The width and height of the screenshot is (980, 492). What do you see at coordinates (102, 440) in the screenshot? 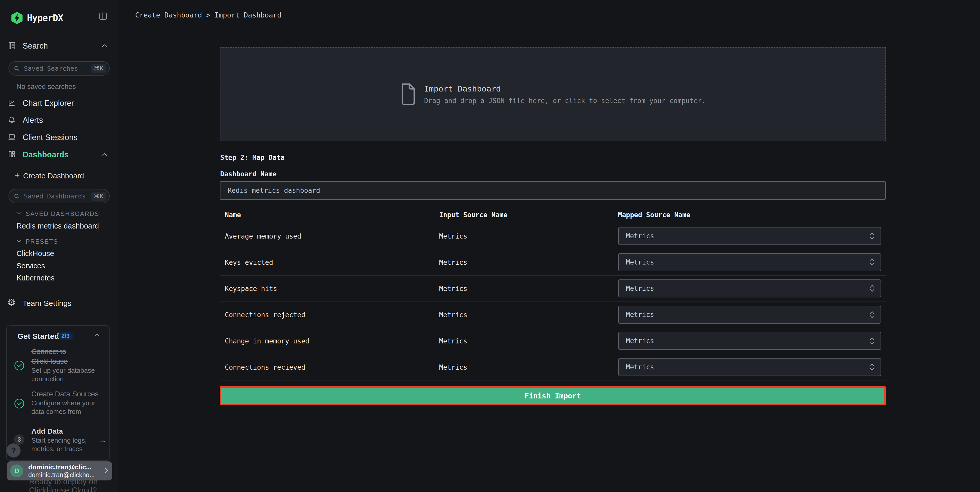
I see `arrow-right-icon: →` at bounding box center [102, 440].